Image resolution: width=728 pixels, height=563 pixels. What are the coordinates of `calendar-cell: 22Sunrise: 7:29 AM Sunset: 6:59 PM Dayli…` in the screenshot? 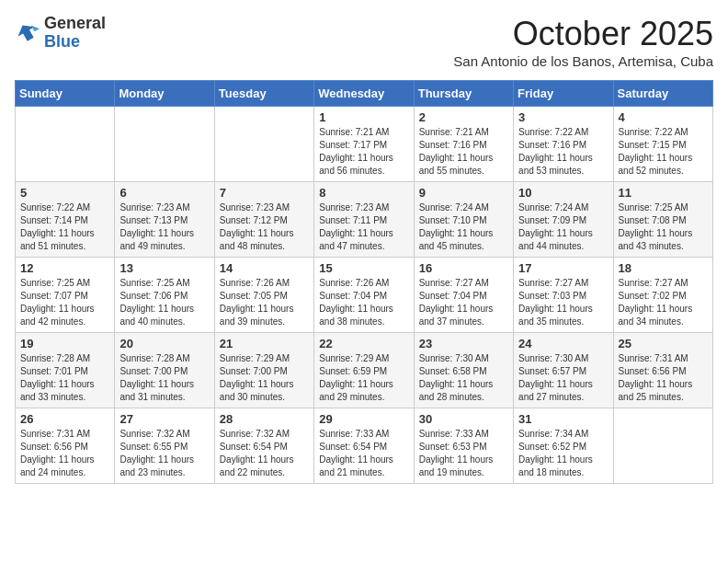 It's located at (364, 371).